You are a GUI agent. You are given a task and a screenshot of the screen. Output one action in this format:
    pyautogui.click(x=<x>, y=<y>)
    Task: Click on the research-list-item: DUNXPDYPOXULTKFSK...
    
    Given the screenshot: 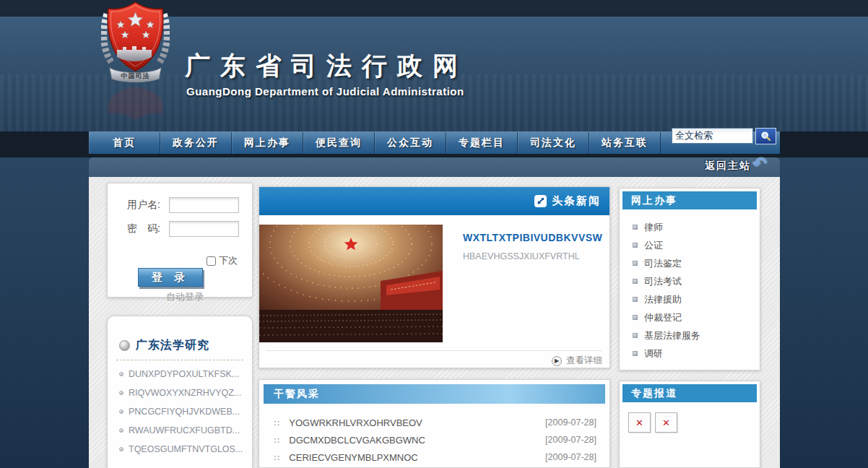 What is the action you would take?
    pyautogui.click(x=180, y=374)
    